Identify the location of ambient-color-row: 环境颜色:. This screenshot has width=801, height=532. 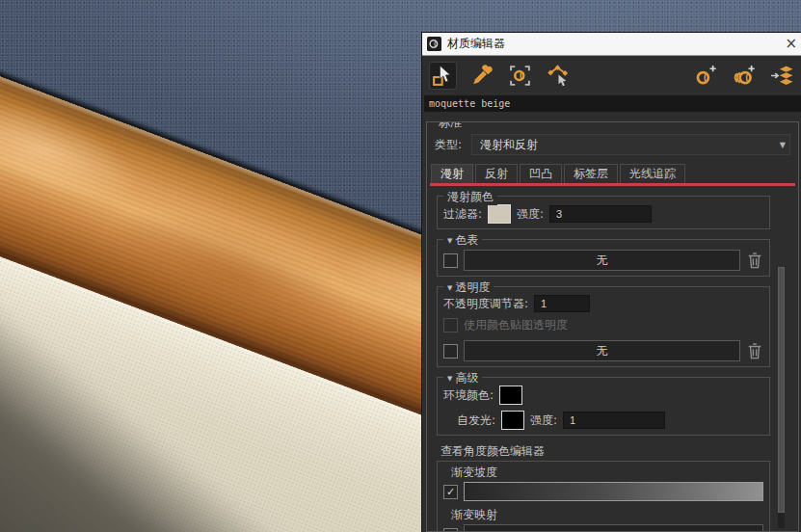
(603, 395).